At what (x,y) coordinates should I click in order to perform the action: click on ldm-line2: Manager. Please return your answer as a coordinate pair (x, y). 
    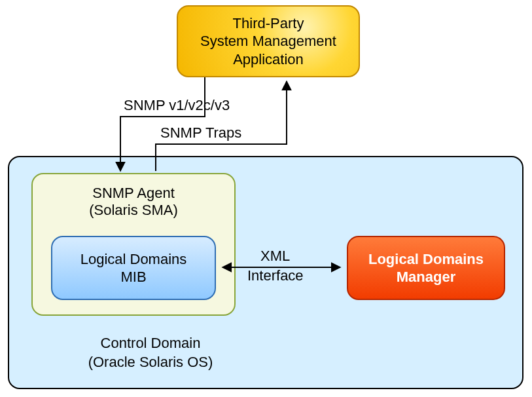
    Looking at the image, I should click on (426, 277).